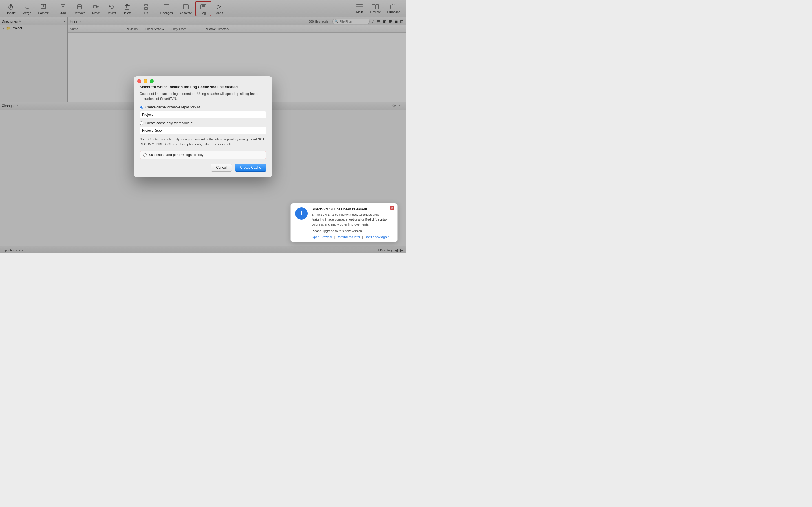 Image resolution: width=812 pixels, height=507 pixels. Describe the element at coordinates (377, 237) in the screenshot. I see `dont-show-link: Don't show again` at that location.